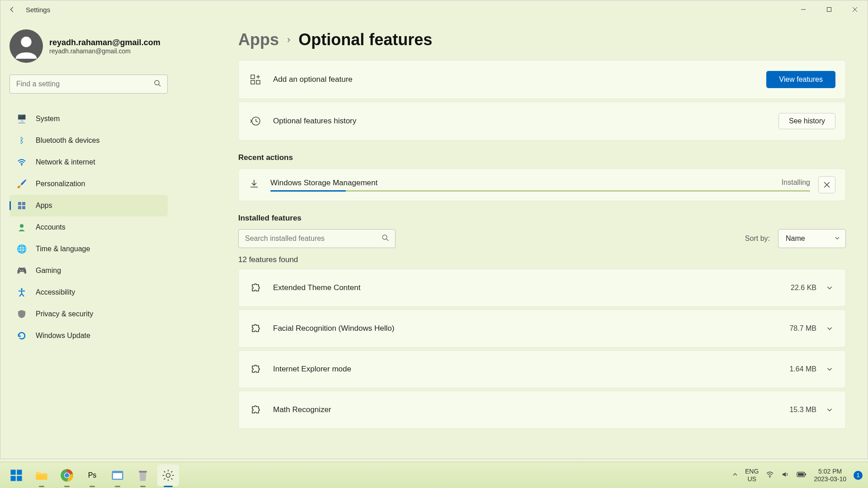 This screenshot has width=868, height=488. I want to click on sidebar-item-network: Network & internet, so click(89, 162).